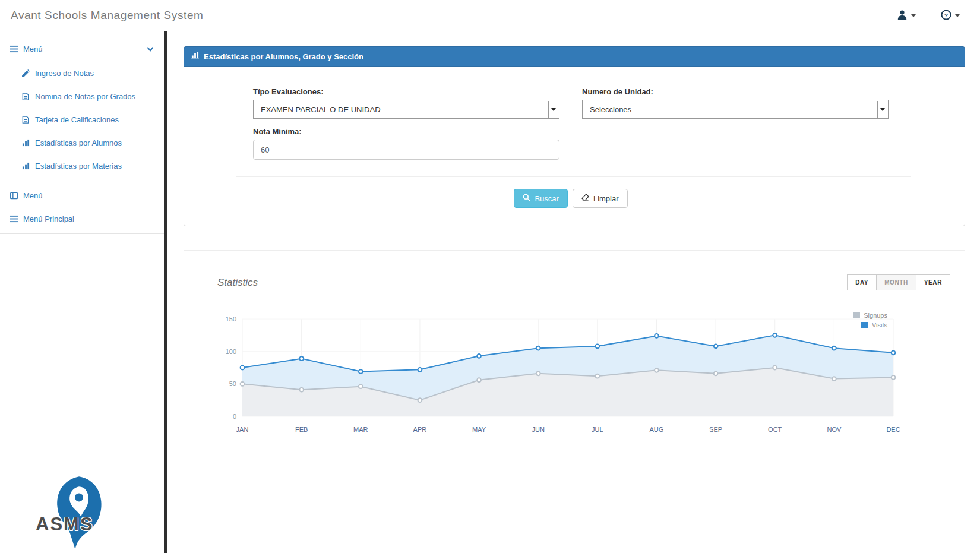 The width and height of the screenshot is (980, 553). Describe the element at coordinates (902, 15) in the screenshot. I see `user-icon` at that location.